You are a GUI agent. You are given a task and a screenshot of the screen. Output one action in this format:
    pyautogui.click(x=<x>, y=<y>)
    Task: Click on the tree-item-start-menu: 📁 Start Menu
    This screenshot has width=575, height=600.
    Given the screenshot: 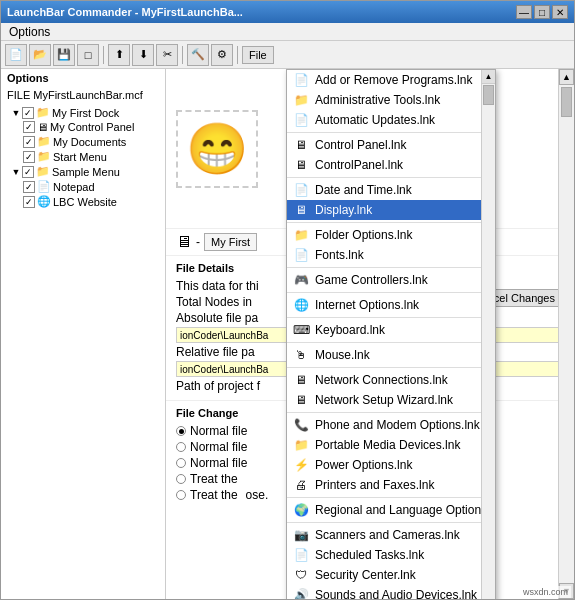 What is the action you would take?
    pyautogui.click(x=83, y=156)
    